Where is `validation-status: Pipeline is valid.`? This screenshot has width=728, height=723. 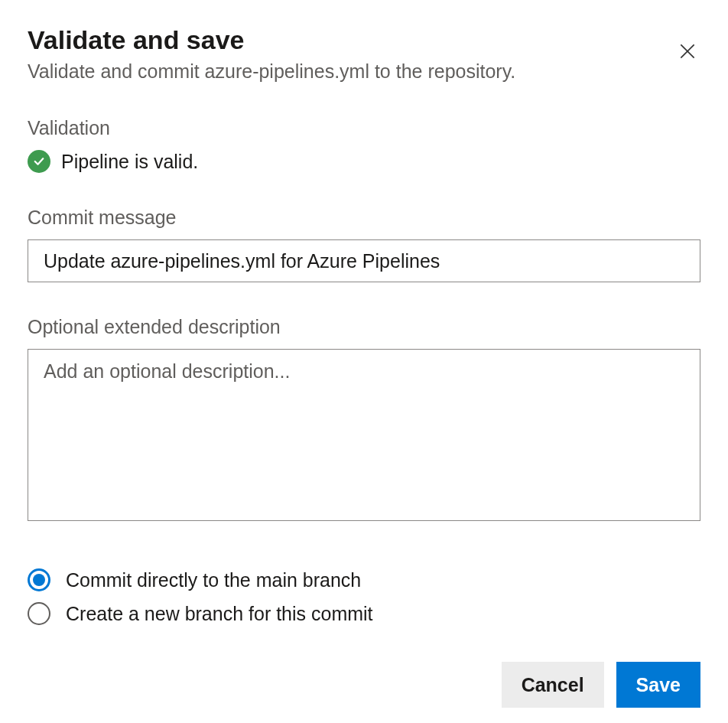
validation-status: Pipeline is valid. is located at coordinates (364, 161).